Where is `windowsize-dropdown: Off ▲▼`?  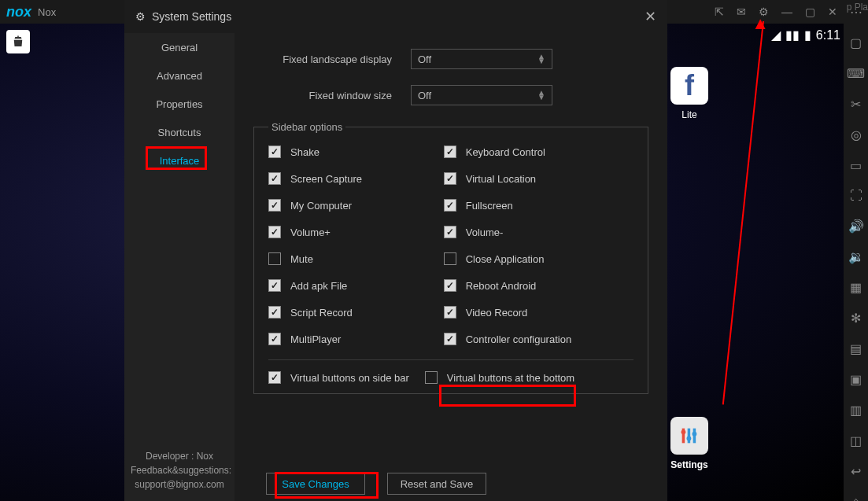 windowsize-dropdown: Off ▲▼ is located at coordinates (482, 95).